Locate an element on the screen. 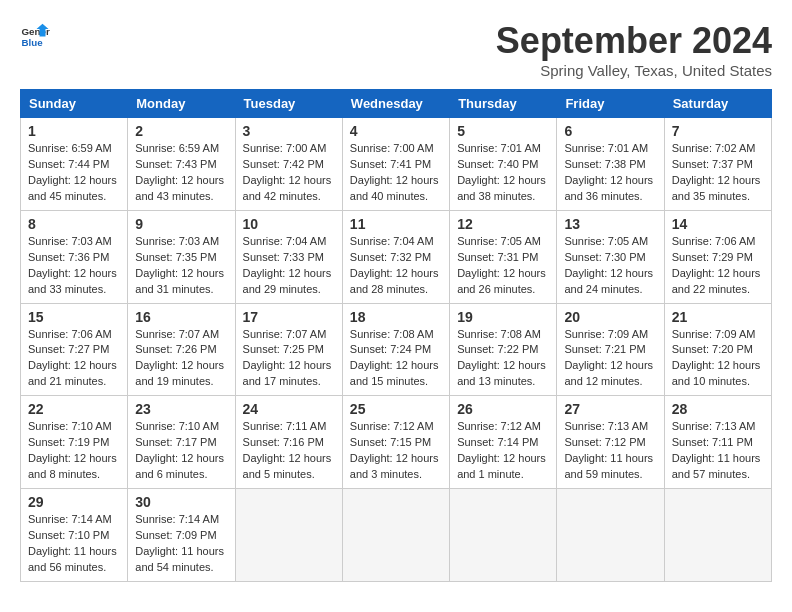  location: Spring Valley, Texas, United States is located at coordinates (634, 70).